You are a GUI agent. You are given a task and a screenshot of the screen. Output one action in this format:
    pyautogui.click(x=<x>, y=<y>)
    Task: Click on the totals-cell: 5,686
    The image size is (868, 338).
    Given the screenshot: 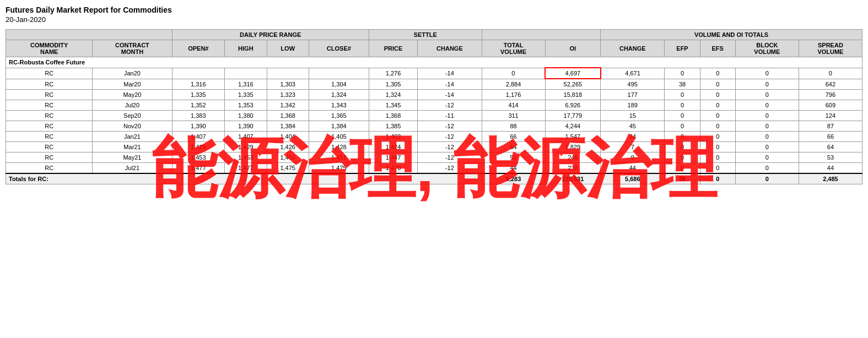 What is the action you would take?
    pyautogui.click(x=633, y=179)
    